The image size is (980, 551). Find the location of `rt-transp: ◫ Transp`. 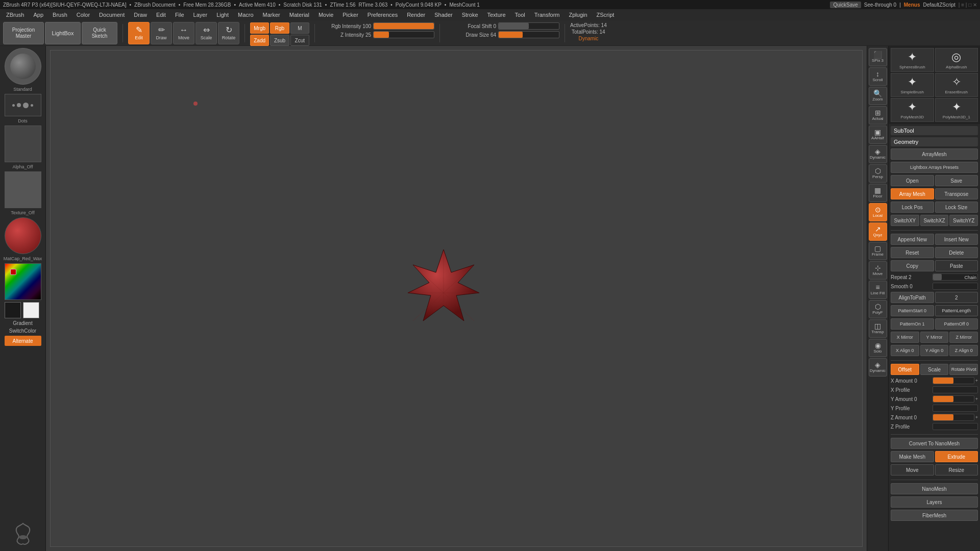

rt-transp: ◫ Transp is located at coordinates (878, 329).